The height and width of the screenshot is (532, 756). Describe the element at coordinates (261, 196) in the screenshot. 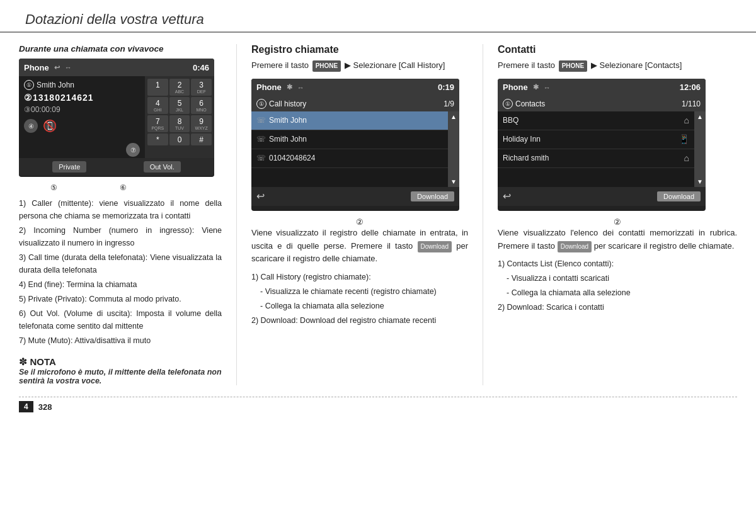

I see `ch-back-arrow: ↩` at that location.